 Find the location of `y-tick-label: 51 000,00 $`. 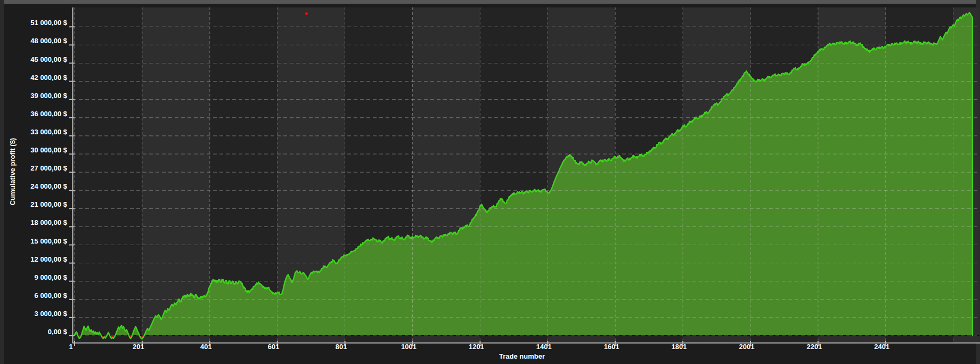

y-tick-label: 51 000,00 $ is located at coordinates (37, 22).